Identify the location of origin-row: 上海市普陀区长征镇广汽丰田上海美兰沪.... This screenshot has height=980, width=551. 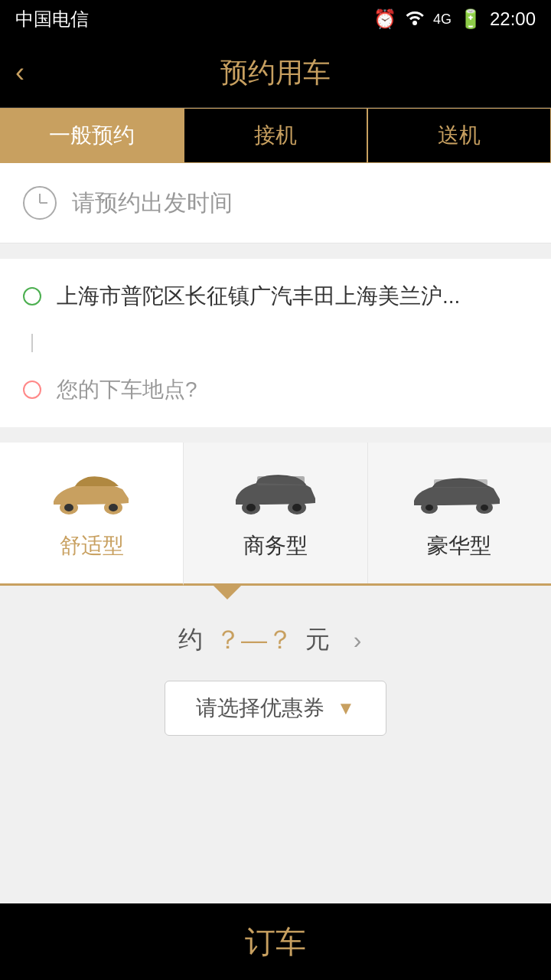
(276, 296).